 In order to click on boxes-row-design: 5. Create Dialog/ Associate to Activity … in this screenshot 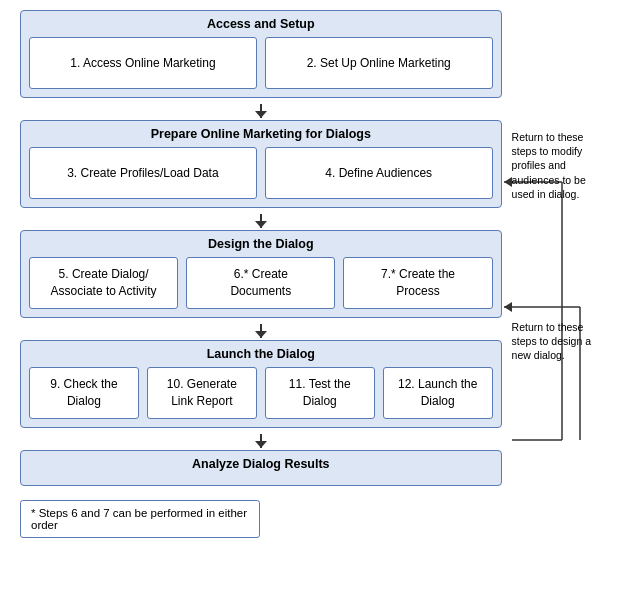, I will do `click(261, 283)`.